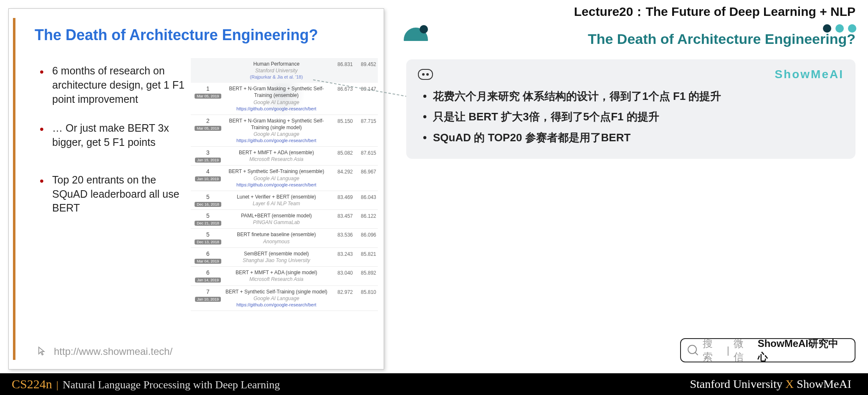 This screenshot has width=868, height=395. Describe the element at coordinates (276, 242) in the screenshot. I see `lb-org: Anonymous` at that location.